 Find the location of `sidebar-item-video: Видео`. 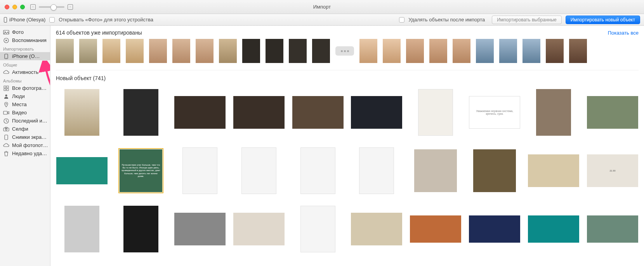

sidebar-item-video: Видео is located at coordinates (25, 113).